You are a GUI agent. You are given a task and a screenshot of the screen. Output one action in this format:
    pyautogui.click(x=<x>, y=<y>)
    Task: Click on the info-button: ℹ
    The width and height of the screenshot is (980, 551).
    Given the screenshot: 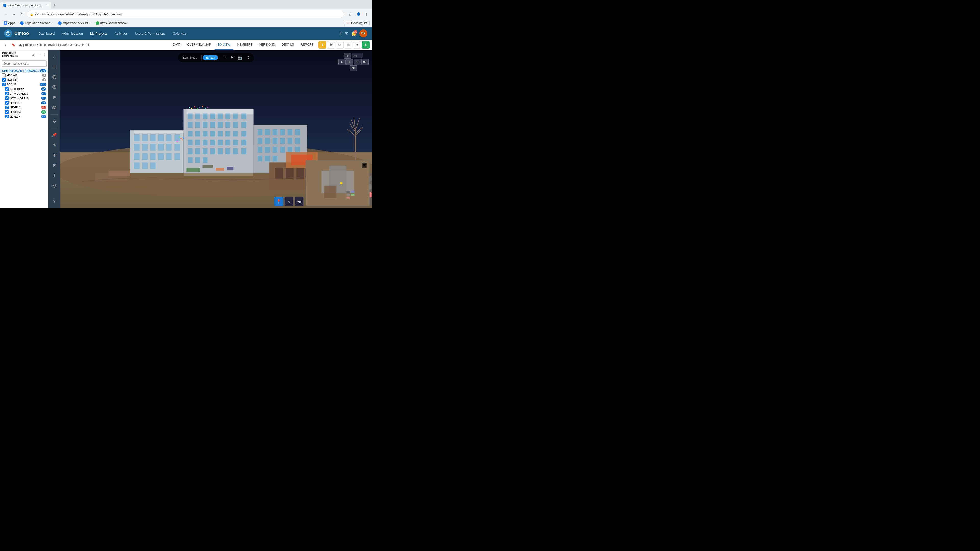 What is the action you would take?
    pyautogui.click(x=341, y=33)
    